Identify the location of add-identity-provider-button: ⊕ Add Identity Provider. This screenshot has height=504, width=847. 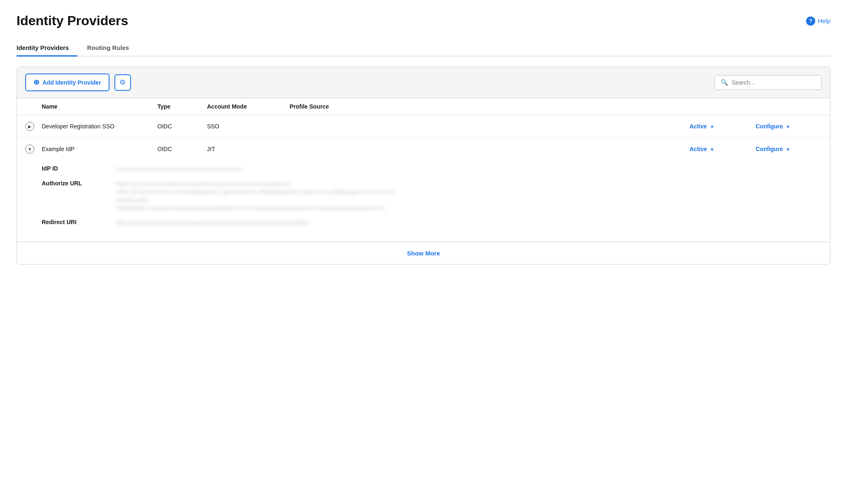
(67, 83).